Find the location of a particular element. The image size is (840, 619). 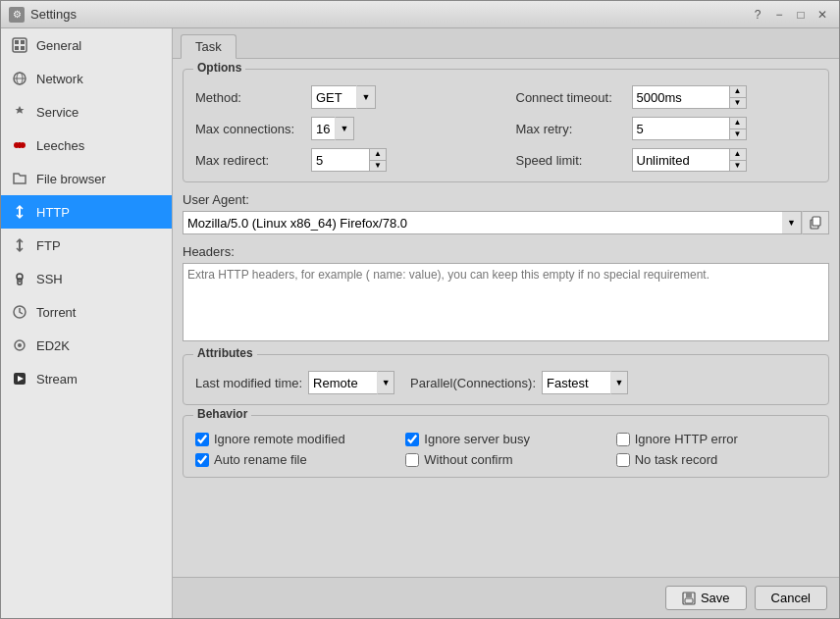

checkbox-no-task-record-label: No task record is located at coordinates (677, 459).